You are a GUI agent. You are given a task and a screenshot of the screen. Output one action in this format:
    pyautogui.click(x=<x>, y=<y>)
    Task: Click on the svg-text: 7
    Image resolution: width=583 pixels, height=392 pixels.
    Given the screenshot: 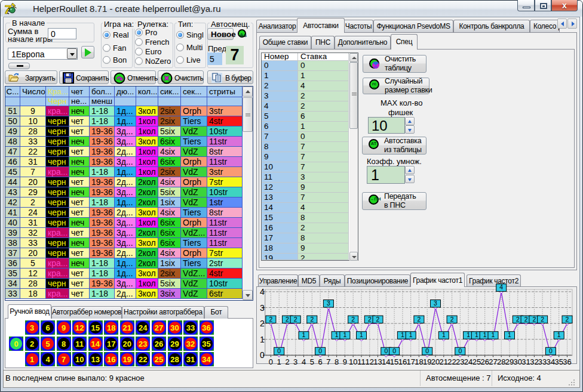 What is the action you would take?
    pyautogui.click(x=329, y=362)
    